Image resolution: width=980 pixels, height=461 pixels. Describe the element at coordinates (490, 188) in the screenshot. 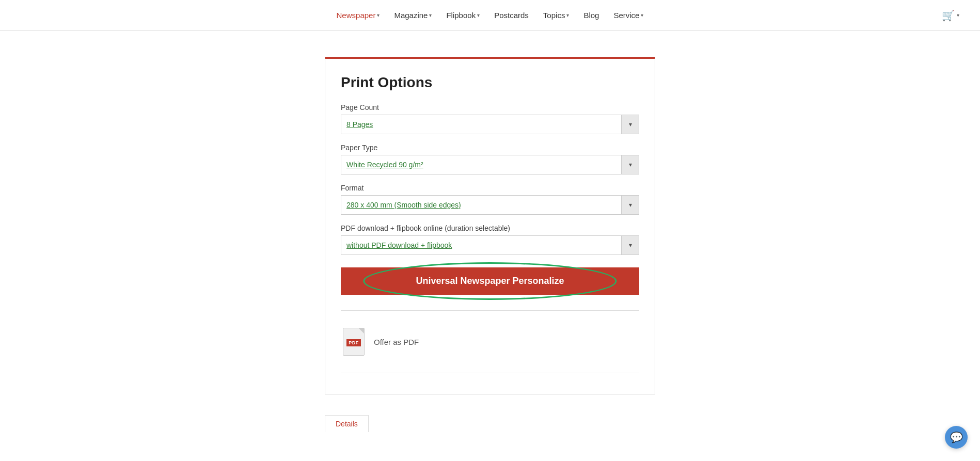

I see `format-label: Format` at that location.